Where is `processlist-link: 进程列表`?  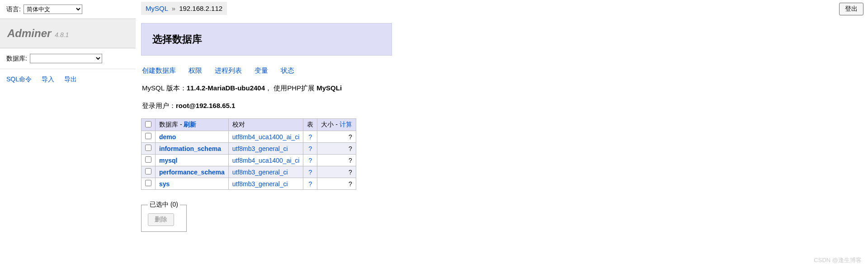 processlist-link: 进程列表 is located at coordinates (228, 71).